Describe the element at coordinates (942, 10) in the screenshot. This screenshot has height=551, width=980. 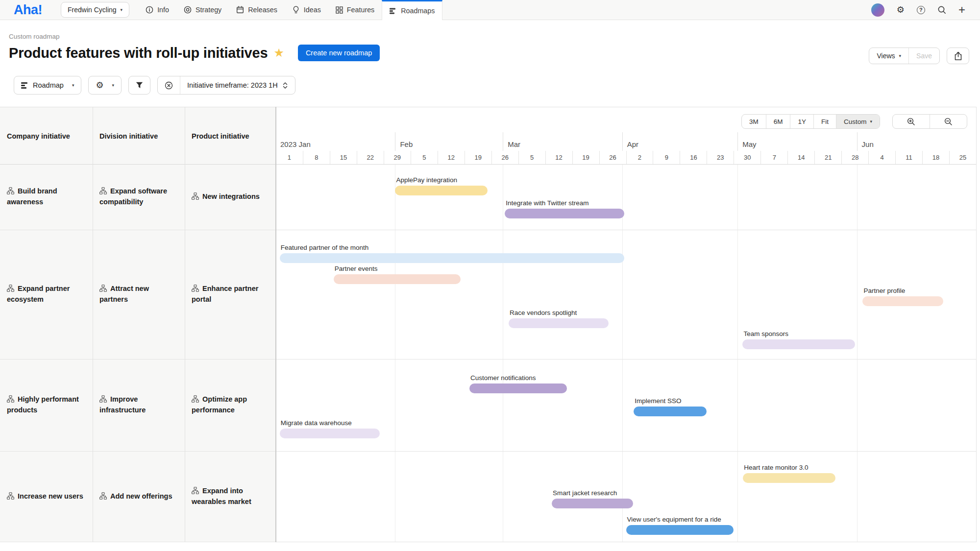
I see `search-icon` at that location.